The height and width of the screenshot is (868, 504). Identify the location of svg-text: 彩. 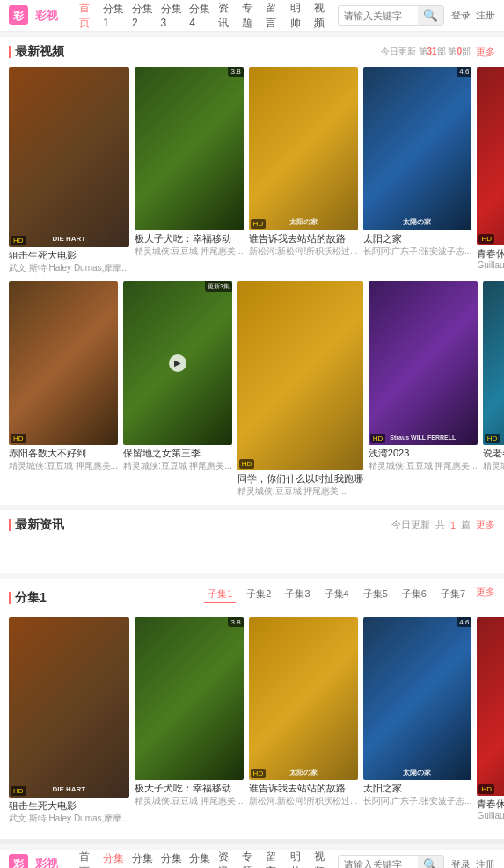
(18, 16).